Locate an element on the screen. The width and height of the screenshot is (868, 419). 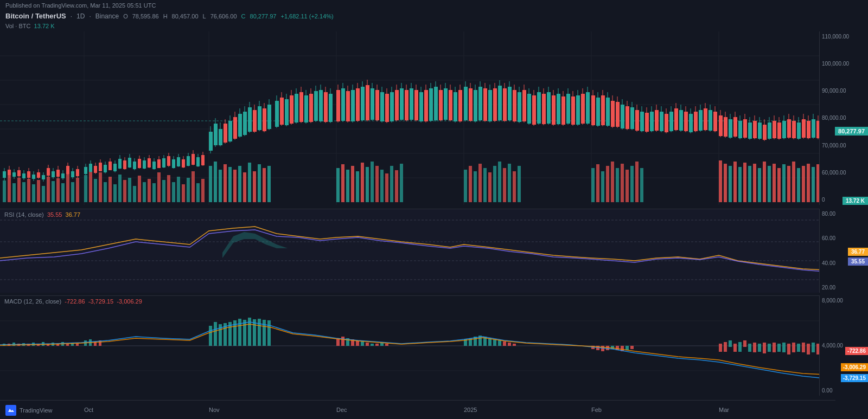
macd-badge-blue: -3,729.15 is located at coordinates (854, 378).